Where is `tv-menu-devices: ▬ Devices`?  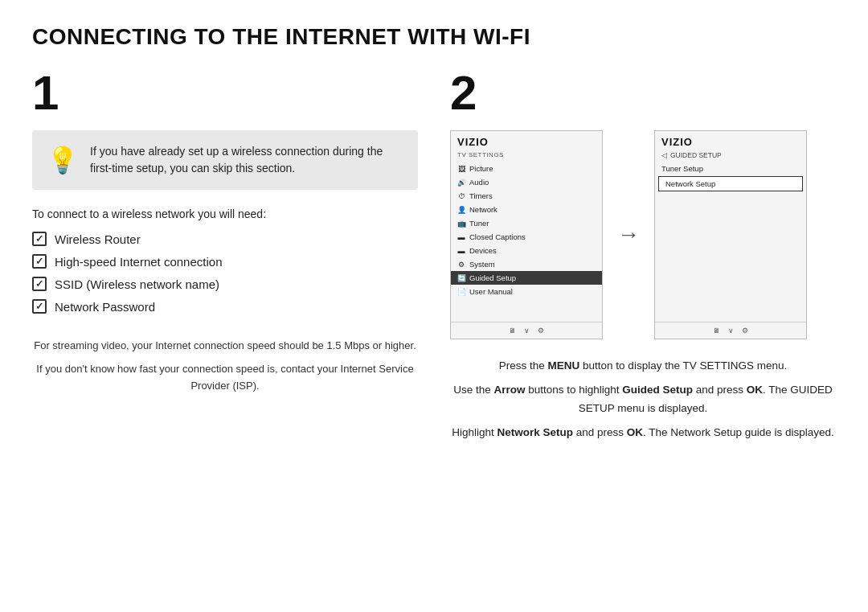 tv-menu-devices: ▬ Devices is located at coordinates (526, 251).